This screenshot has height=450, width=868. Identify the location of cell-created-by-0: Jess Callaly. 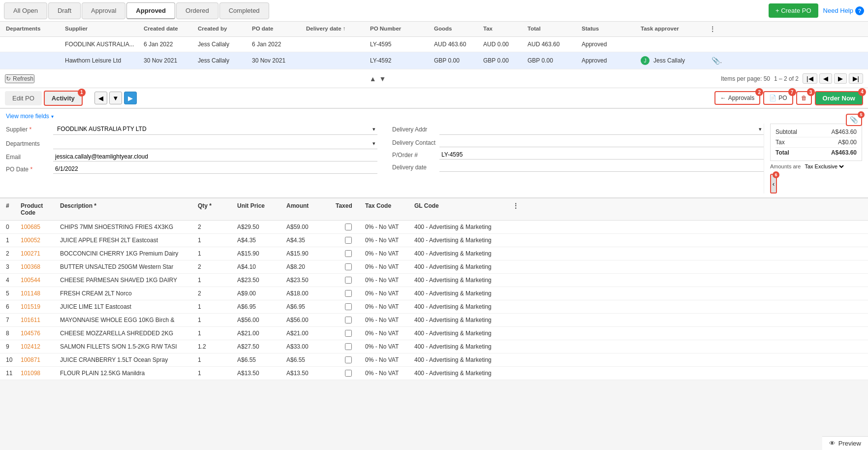
(223, 44).